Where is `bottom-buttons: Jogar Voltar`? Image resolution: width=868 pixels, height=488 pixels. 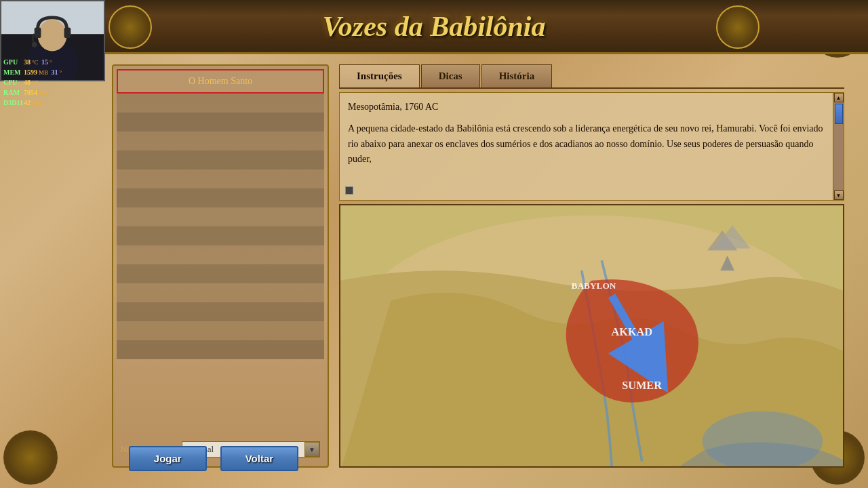 bottom-buttons: Jogar Voltar is located at coordinates (214, 458).